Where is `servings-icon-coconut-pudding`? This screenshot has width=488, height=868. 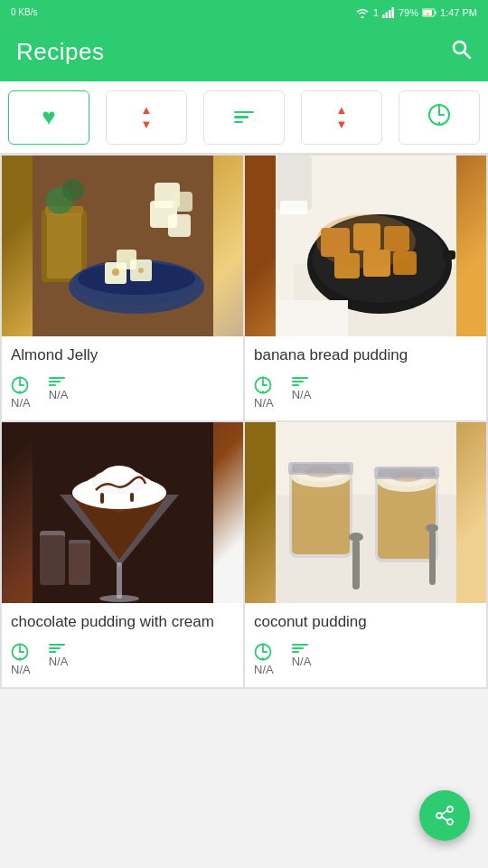
servings-icon-coconut-pudding is located at coordinates (300, 648).